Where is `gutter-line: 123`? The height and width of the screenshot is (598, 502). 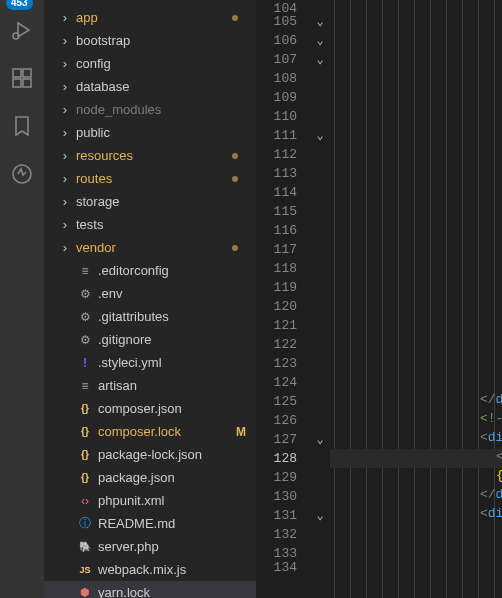
gutter-line: 123 is located at coordinates (292, 364).